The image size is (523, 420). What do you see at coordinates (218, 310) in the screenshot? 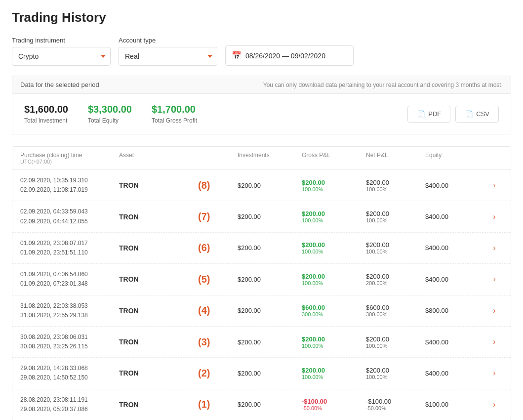
I see `cell-number-4: (4)` at bounding box center [218, 310].